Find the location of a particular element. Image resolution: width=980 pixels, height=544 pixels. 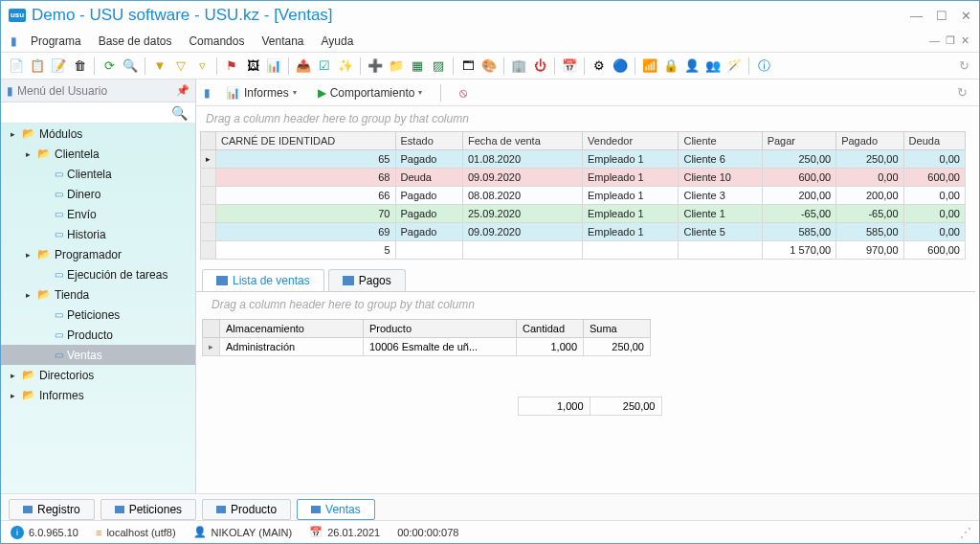

resize-grip: ⋰ is located at coordinates (965, 533).